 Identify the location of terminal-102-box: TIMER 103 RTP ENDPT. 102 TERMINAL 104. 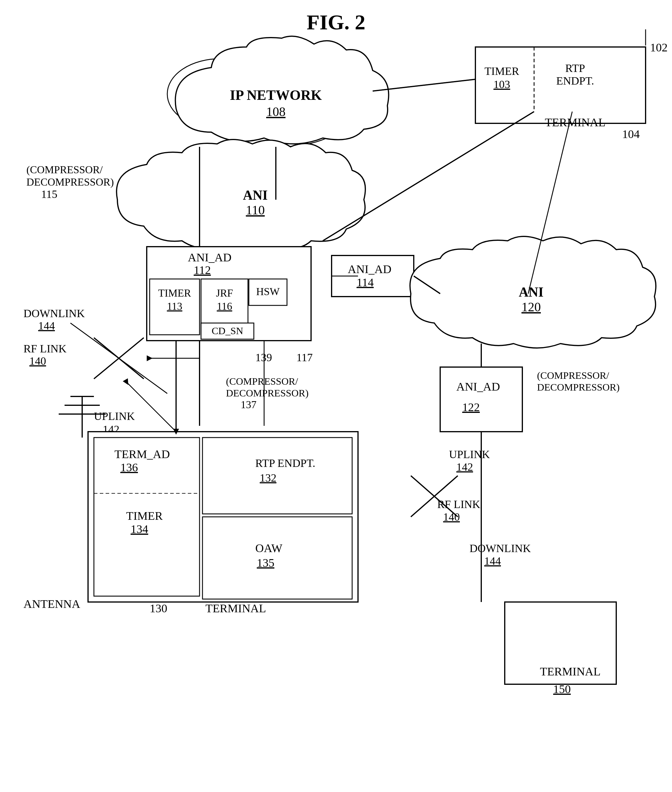
(571, 85).